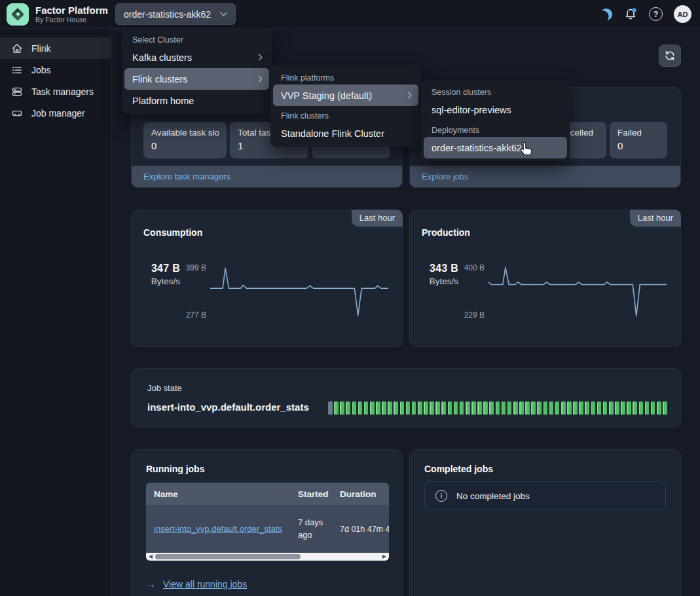 The image size is (700, 596). Describe the element at coordinates (175, 14) in the screenshot. I see `cluster-selector-dropdown: order-statistics-akk62` at that location.